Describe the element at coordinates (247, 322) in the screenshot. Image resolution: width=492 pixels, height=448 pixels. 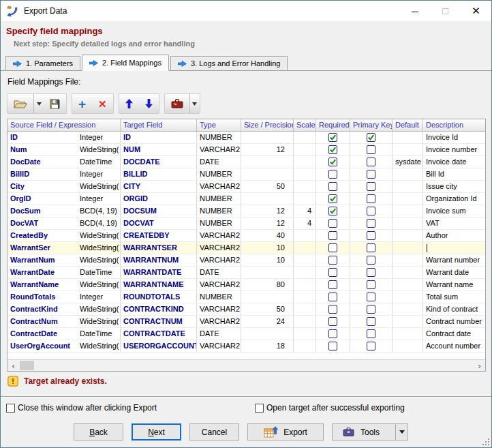
I see `table-row: ContractNum WideString( CONTRACTNUM VARC…` at that location.